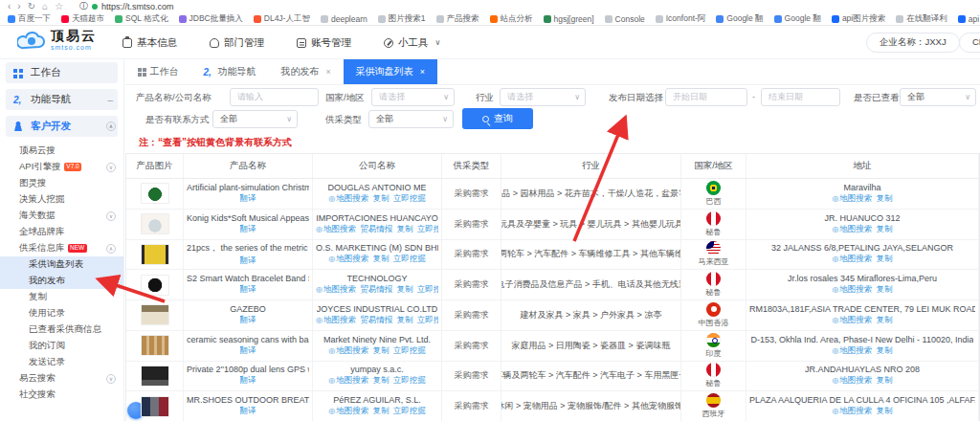 The image size is (980, 421). What do you see at coordinates (61, 199) in the screenshot?
I see `sidebar-item-decision-maker-mining: 决策人挖掘` at bounding box center [61, 199].